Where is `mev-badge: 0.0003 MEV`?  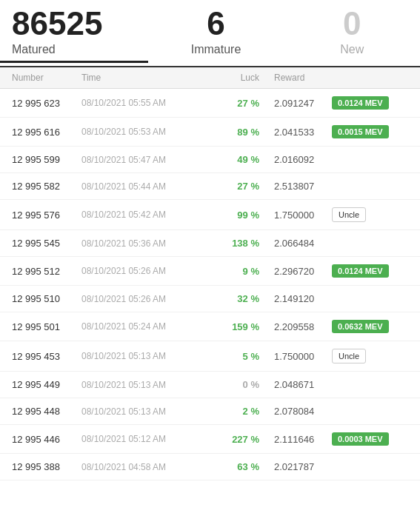 mev-badge: 0.0003 MEV is located at coordinates (360, 439).